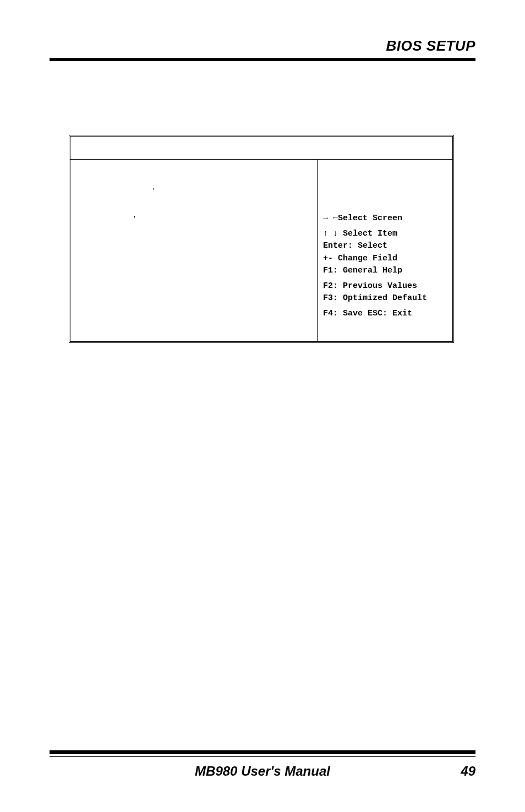 The width and height of the screenshot is (525, 812). What do you see at coordinates (261, 148) in the screenshot?
I see `bios-tab-row` at bounding box center [261, 148].